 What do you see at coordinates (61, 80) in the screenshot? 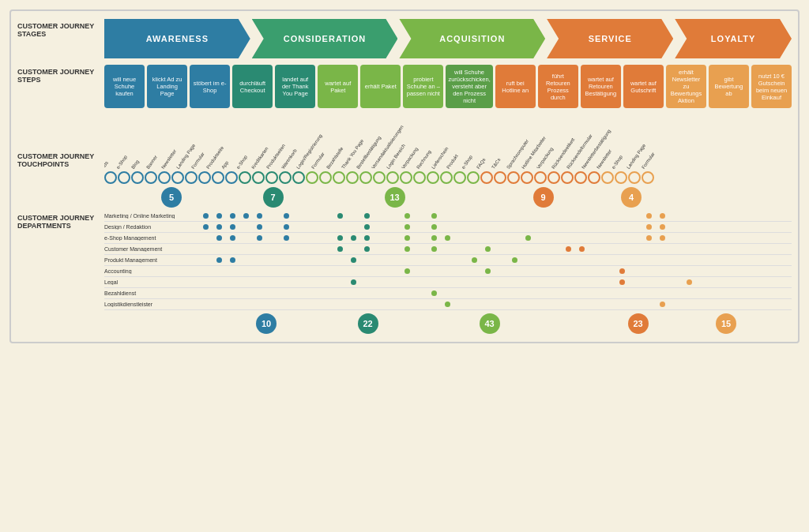
I see `steps-label-line2: STEPS` at bounding box center [61, 80].